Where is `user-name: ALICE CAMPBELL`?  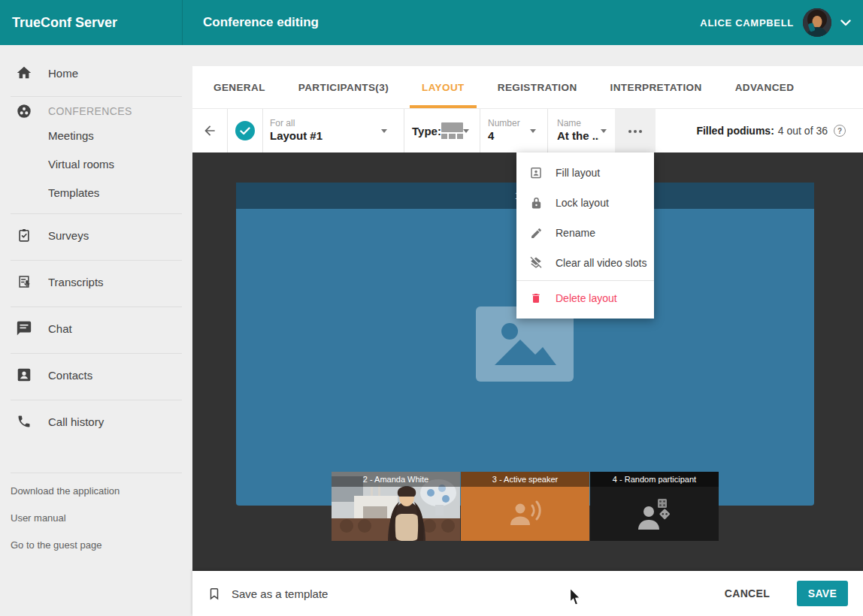 user-name: ALICE CAMPBELL is located at coordinates (747, 23).